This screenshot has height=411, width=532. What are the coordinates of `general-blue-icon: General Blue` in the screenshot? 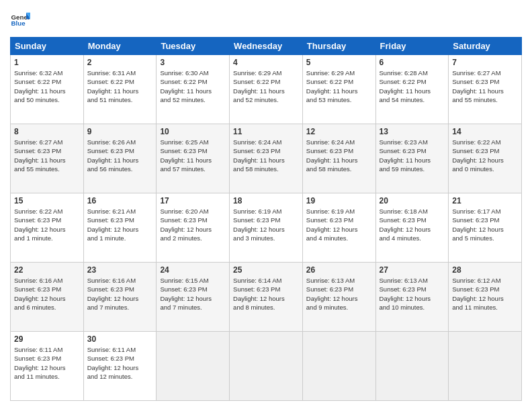 It's located at (20, 20).